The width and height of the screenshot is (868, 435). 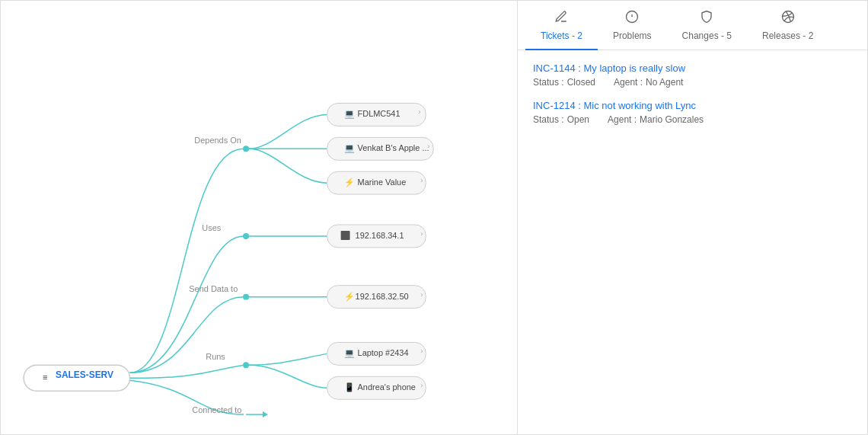 What do you see at coordinates (561, 18) in the screenshot?
I see `tickets-icon` at bounding box center [561, 18].